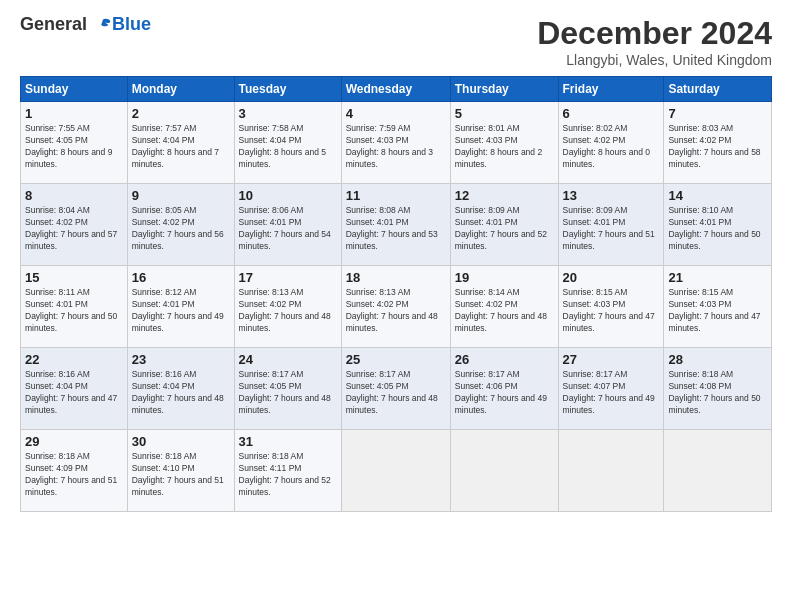 This screenshot has height=612, width=792. What do you see at coordinates (288, 225) in the screenshot?
I see `calendar-cell: 10 Sunrise: 8:06 AM Sunset: 4:01 PM Dayl…` at bounding box center [288, 225].